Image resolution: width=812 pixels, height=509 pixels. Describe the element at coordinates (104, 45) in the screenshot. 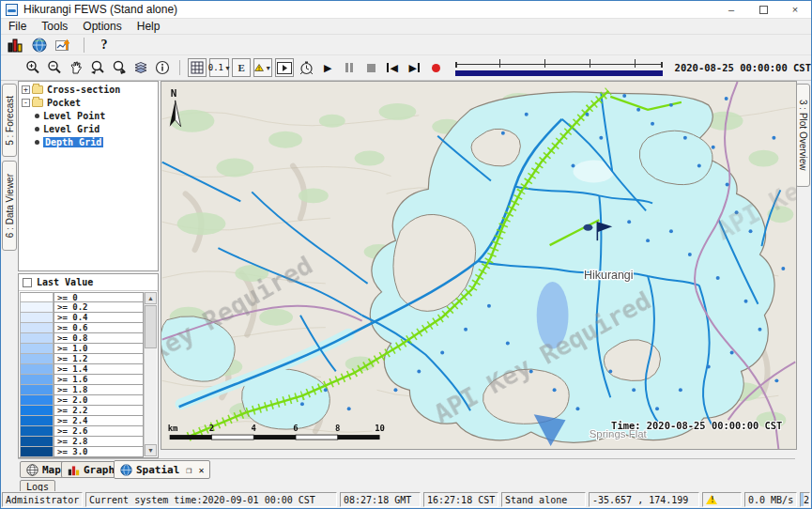

I see `help-button: ?` at that location.